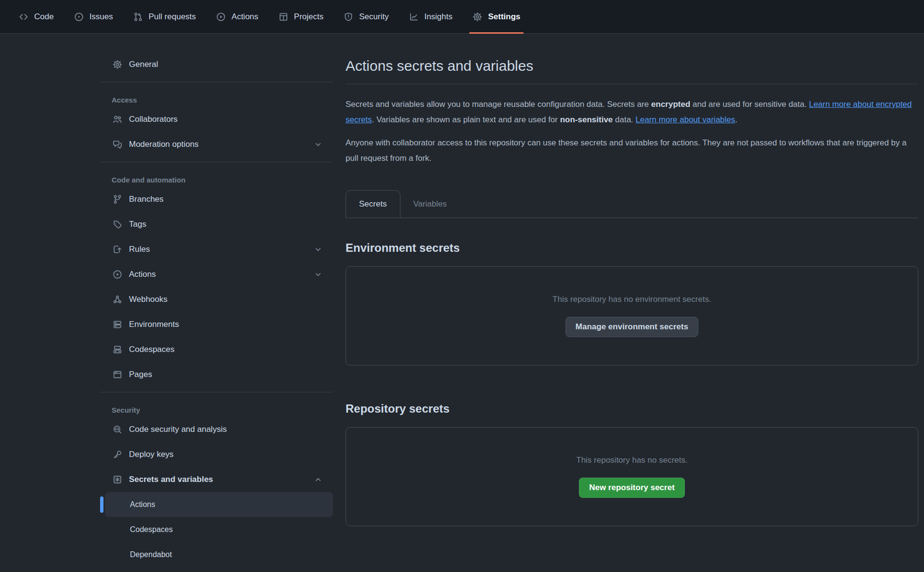 The height and width of the screenshot is (572, 924). What do you see at coordinates (466, 119) in the screenshot?
I see `intro-text-segment: . Variables are shown as plain text and …` at bounding box center [466, 119].